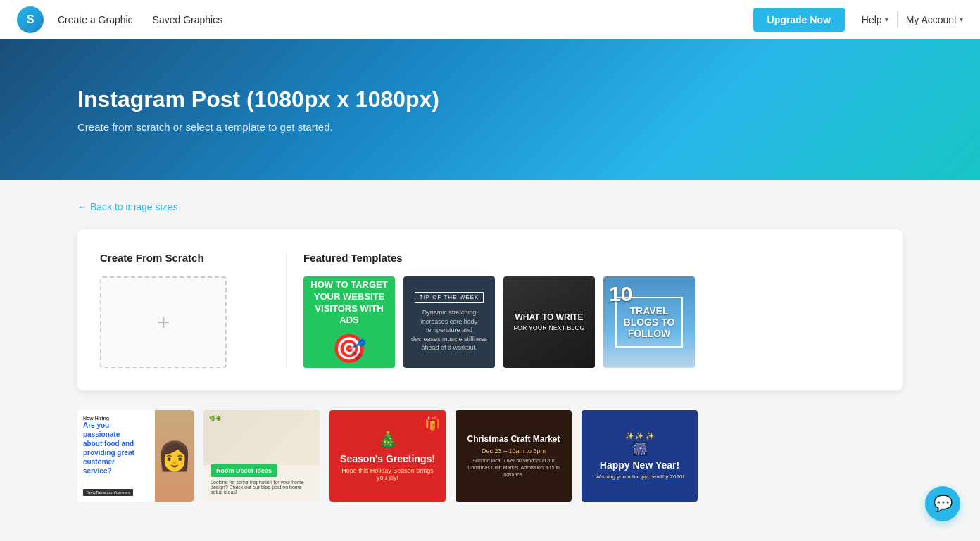 The image size is (980, 541). Describe the element at coordinates (514, 456) in the screenshot. I see `template-craft-market: Christmas Craft Market Dec 23 – 10am to …` at that location.